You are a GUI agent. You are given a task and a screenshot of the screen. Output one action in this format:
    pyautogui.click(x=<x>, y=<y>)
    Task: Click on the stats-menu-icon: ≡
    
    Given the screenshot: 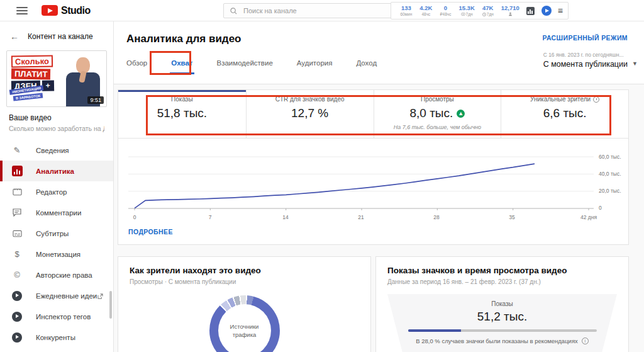 What is the action you would take?
    pyautogui.click(x=560, y=11)
    